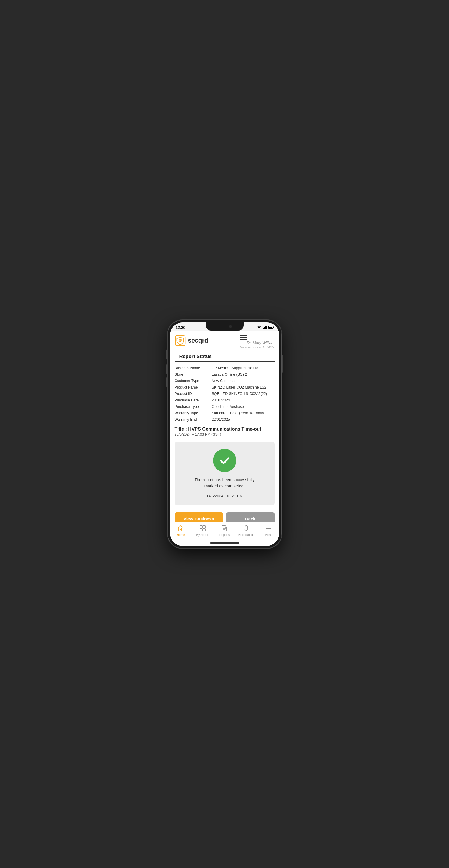  What do you see at coordinates (181, 429) in the screenshot?
I see `title-prefix: Title :` at bounding box center [181, 429].